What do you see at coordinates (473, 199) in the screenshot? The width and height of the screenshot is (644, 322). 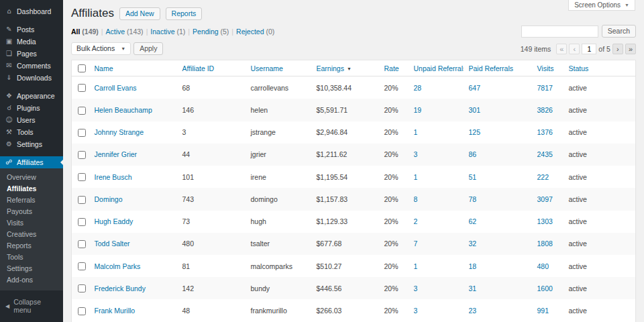 I see `paid-referrals-link: 78` at bounding box center [473, 199].